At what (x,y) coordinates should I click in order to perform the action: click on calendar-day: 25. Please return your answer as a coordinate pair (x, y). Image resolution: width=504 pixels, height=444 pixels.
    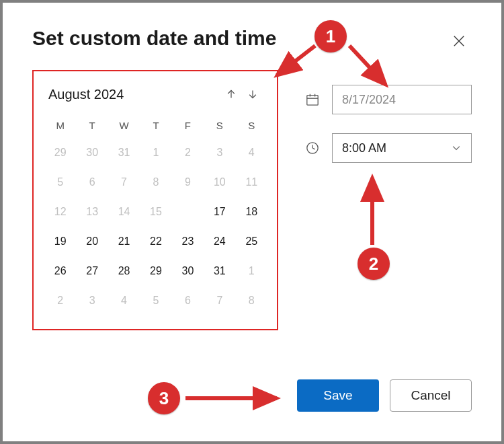
    Looking at the image, I should click on (251, 242).